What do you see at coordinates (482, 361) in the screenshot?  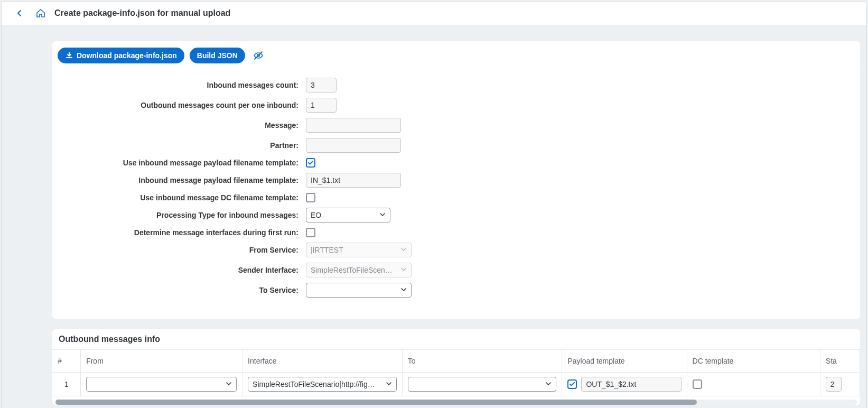 I see `col-header-to: To` at bounding box center [482, 361].